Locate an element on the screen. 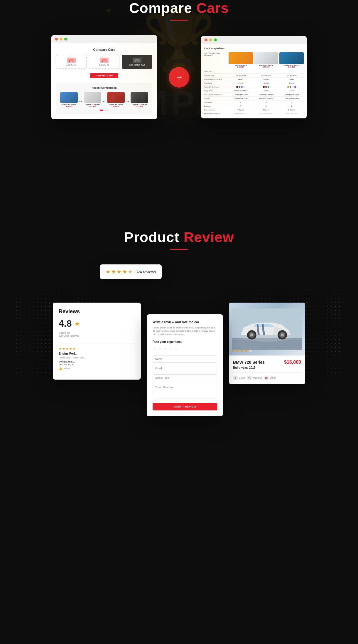  recent-title: Recent Comparison is located at coordinates (104, 88).